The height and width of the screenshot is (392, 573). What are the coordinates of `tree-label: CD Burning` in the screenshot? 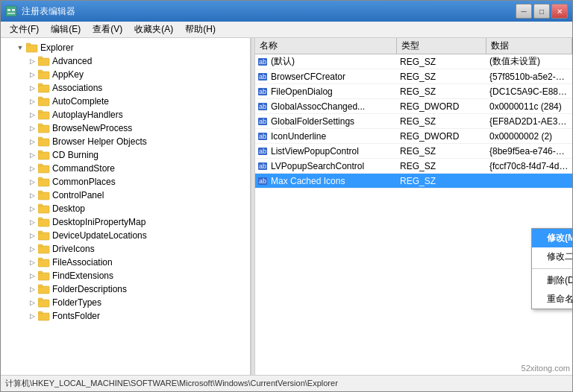 It's located at (75, 155).